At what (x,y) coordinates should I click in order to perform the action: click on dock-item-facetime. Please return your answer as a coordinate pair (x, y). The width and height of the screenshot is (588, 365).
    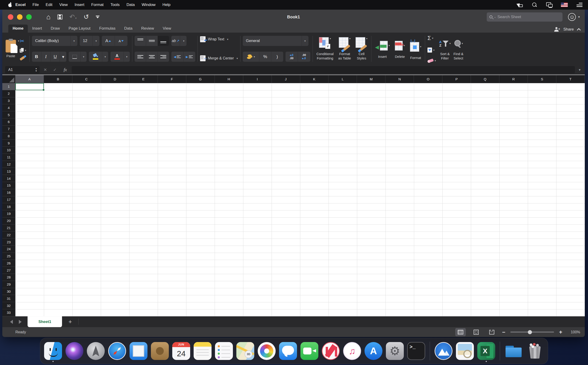
    Looking at the image, I should click on (309, 351).